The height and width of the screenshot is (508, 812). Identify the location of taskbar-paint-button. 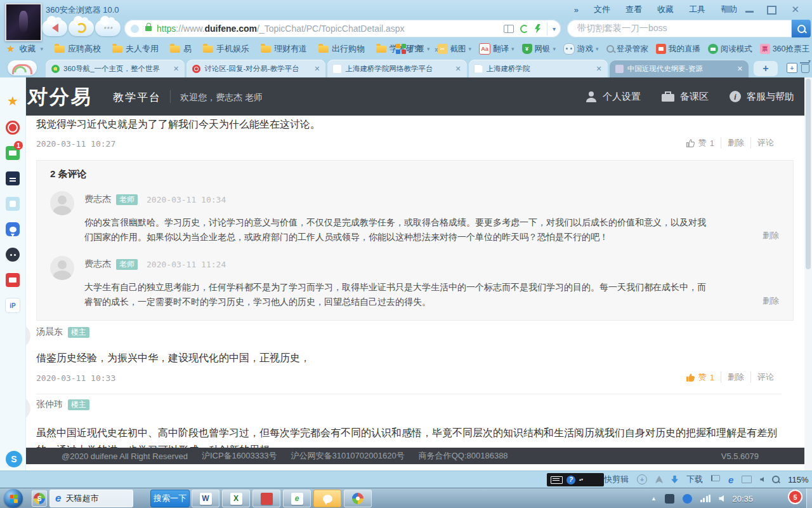
(358, 498).